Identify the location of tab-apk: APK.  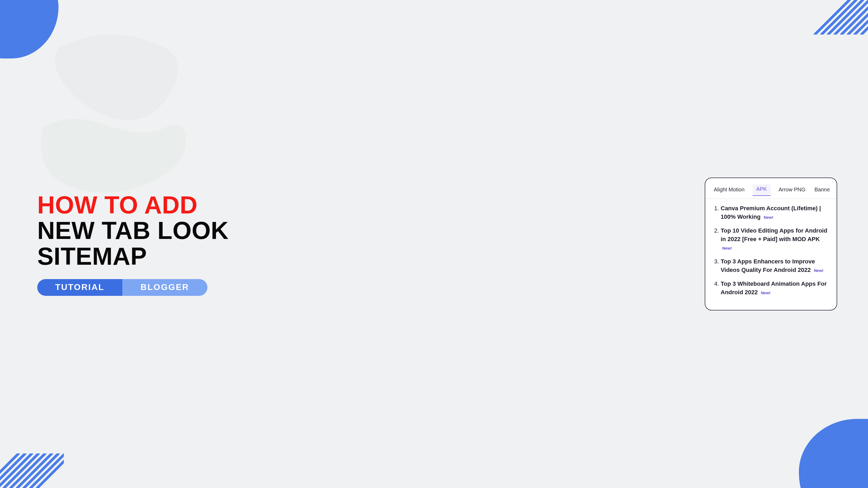
(762, 190).